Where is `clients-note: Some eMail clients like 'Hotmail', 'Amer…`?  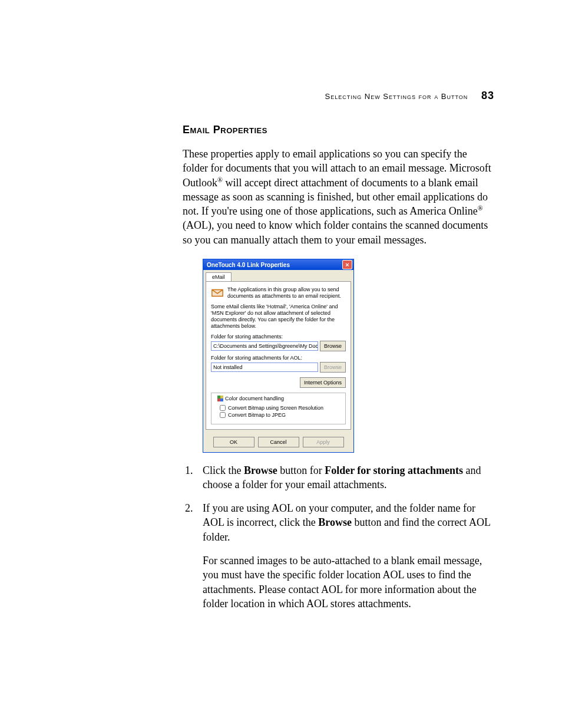
clients-note: Some eMail clients like 'Hotmail', 'Amer… is located at coordinates (278, 317).